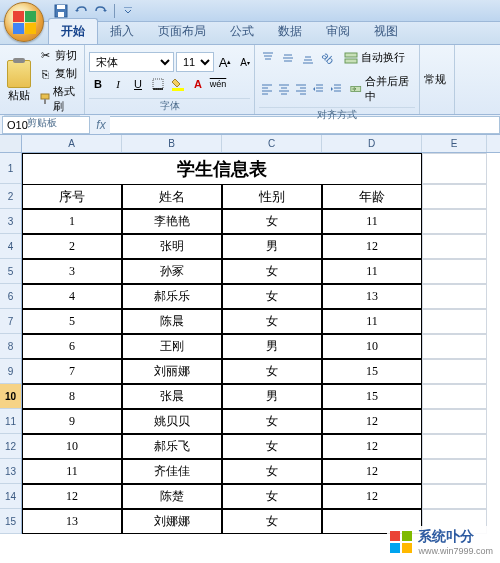 The height and width of the screenshot is (563, 500). Describe the element at coordinates (272, 144) in the screenshot. I see `column-header: C` at that location.